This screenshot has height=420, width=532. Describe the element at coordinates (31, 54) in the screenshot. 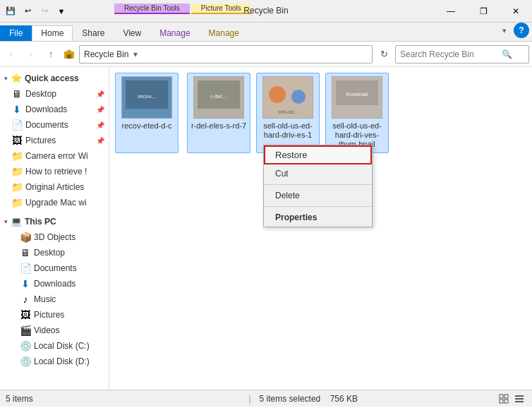

I see `forward-button: ›` at that location.